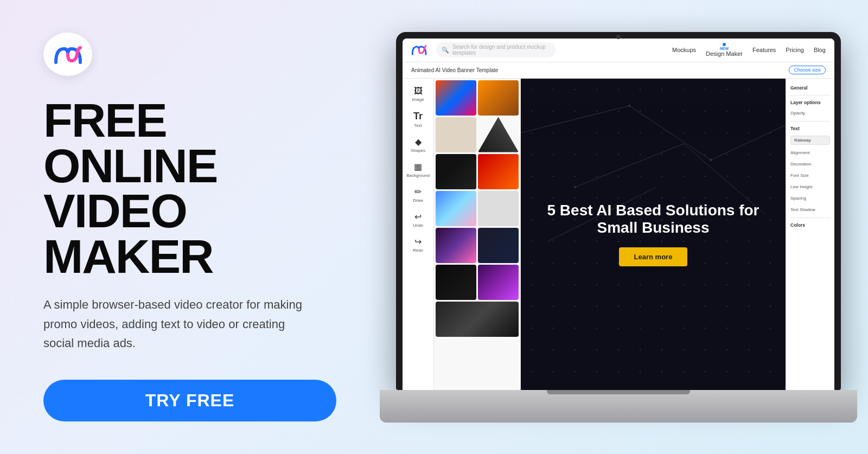 Image resolution: width=868 pixels, height=454 pixels. I want to click on screen-nav-items: Mockups NEW Design Maker Features Pricin…, so click(749, 50).